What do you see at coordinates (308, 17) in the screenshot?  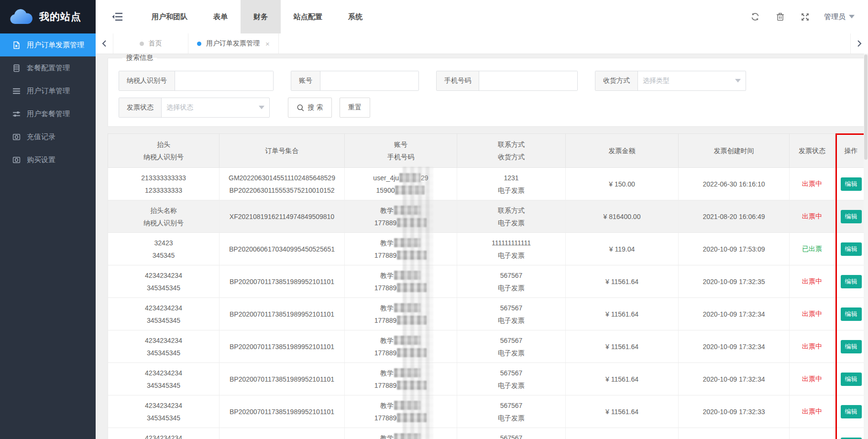 I see `topnav-item-4: 站点配置` at bounding box center [308, 17].